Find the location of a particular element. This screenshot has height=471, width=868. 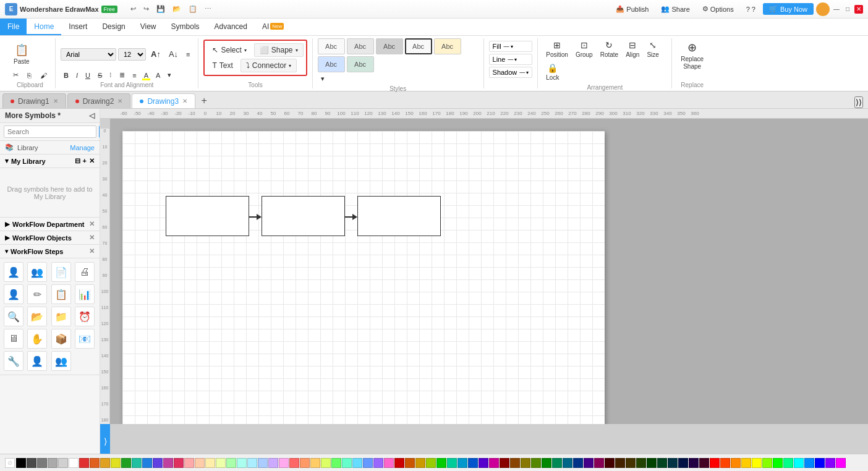

symbol-3: 📄 is located at coordinates (61, 272).